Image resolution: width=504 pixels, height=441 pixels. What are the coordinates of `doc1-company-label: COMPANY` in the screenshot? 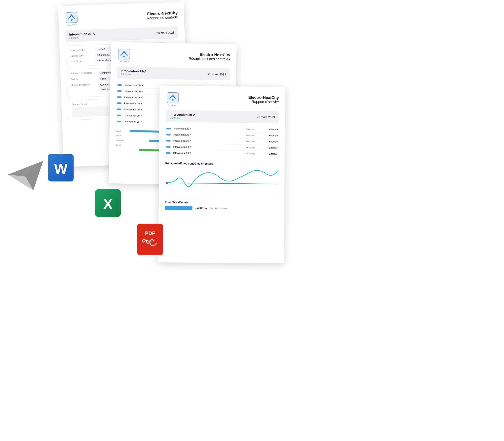 It's located at (72, 25).